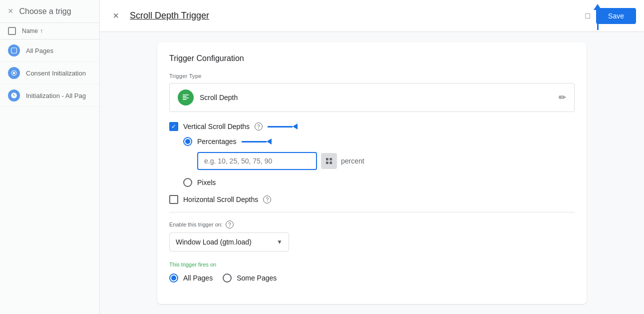 This screenshot has height=314, width=644. What do you see at coordinates (50, 12) in the screenshot?
I see `left-panel-header: × Choose a trigg` at bounding box center [50, 12].